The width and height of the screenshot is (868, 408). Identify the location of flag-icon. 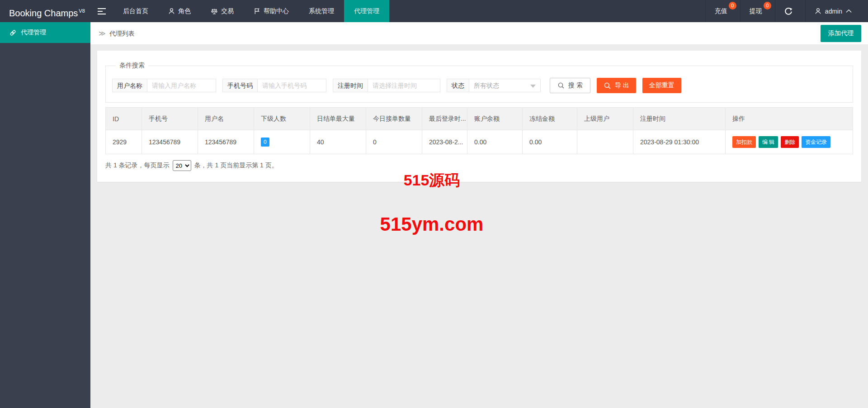
(257, 11).